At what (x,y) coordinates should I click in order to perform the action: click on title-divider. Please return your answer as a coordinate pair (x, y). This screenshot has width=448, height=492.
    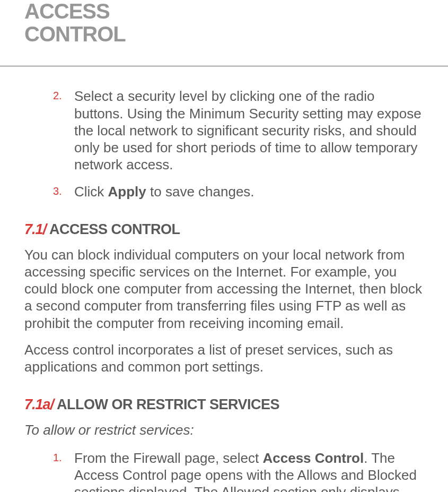
    Looking at the image, I should click on (224, 66).